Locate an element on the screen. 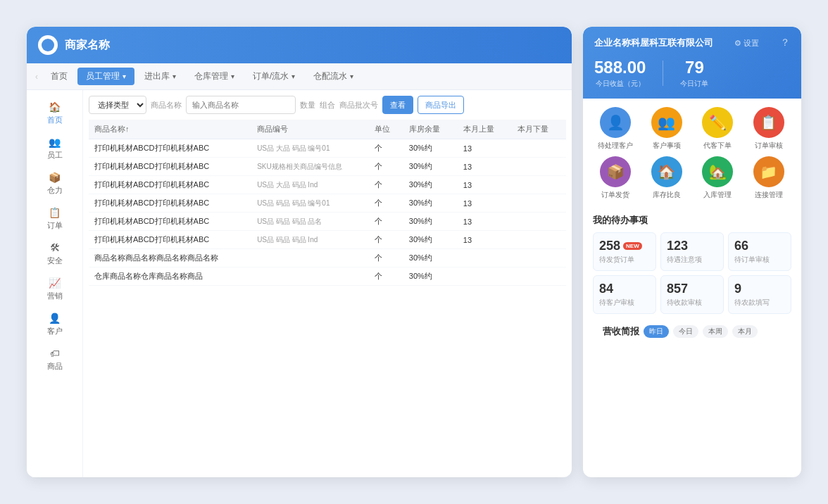  col-header-name: 商品名称↑ is located at coordinates (170, 130).